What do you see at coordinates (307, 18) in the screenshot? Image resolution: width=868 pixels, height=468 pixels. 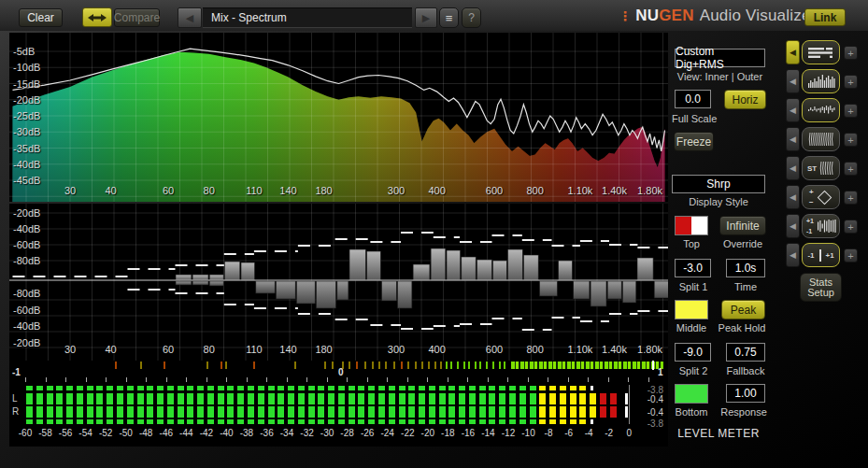 I see `preset-selector: Mix - Spectrum` at bounding box center [307, 18].